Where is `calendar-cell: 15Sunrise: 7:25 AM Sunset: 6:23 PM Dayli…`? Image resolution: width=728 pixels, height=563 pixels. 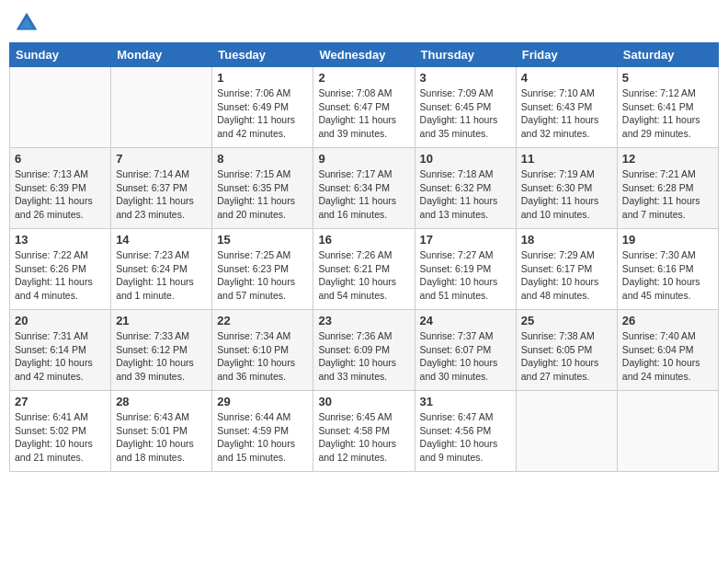 calendar-cell: 15Sunrise: 7:25 AM Sunset: 6:23 PM Dayli… is located at coordinates (263, 270).